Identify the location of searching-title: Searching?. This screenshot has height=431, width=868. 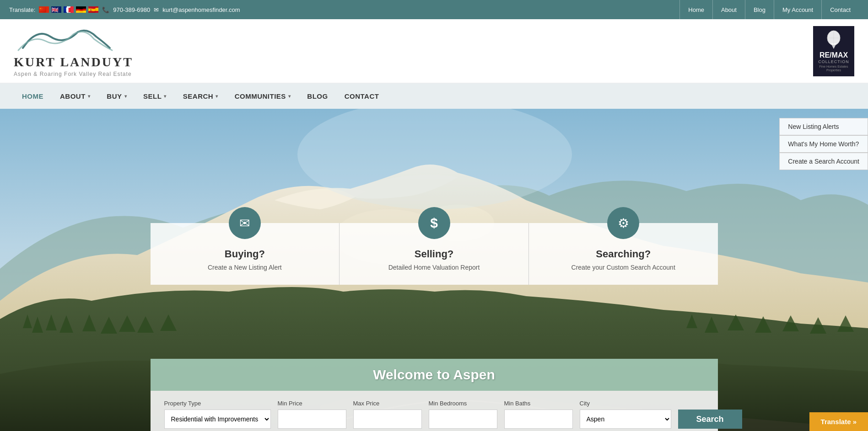
(623, 254).